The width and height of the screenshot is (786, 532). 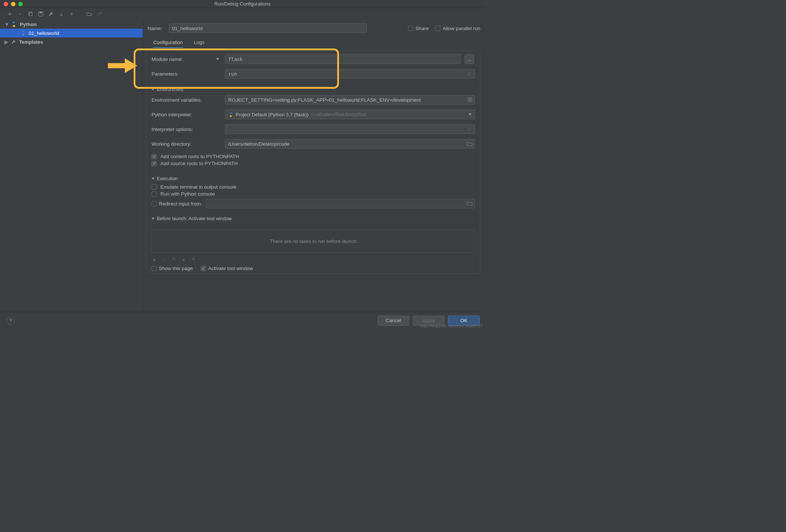 I want to click on redirect-input-checkbox: Redirect input from:, so click(x=177, y=204).